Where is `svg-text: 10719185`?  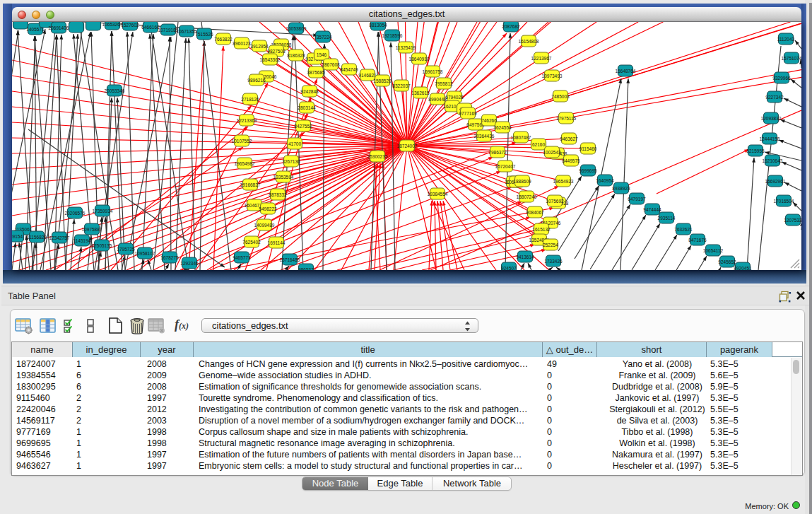
svg-text: 10719185 is located at coordinates (168, 30).